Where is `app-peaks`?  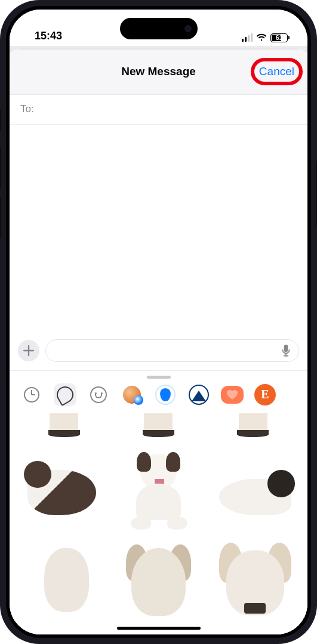
app-peaks is located at coordinates (199, 395).